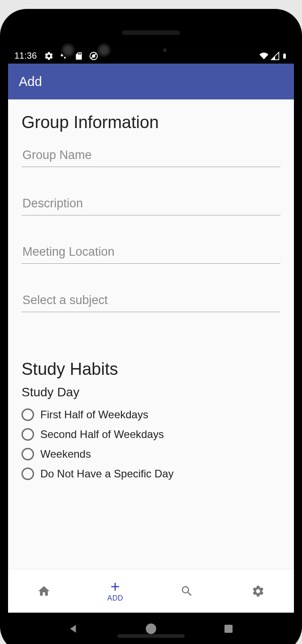 The image size is (302, 644). I want to click on status-right, so click(273, 56).